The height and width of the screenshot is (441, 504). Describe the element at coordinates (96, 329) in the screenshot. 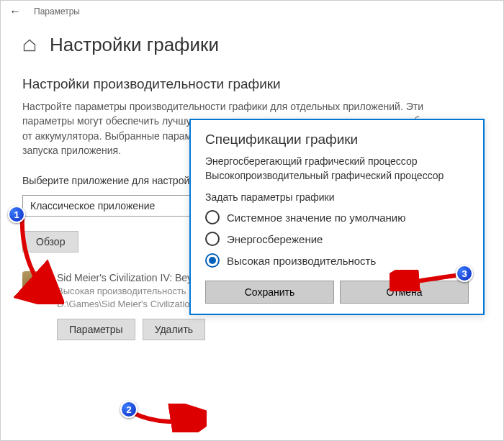

I see `app-options-button: Параметры` at that location.